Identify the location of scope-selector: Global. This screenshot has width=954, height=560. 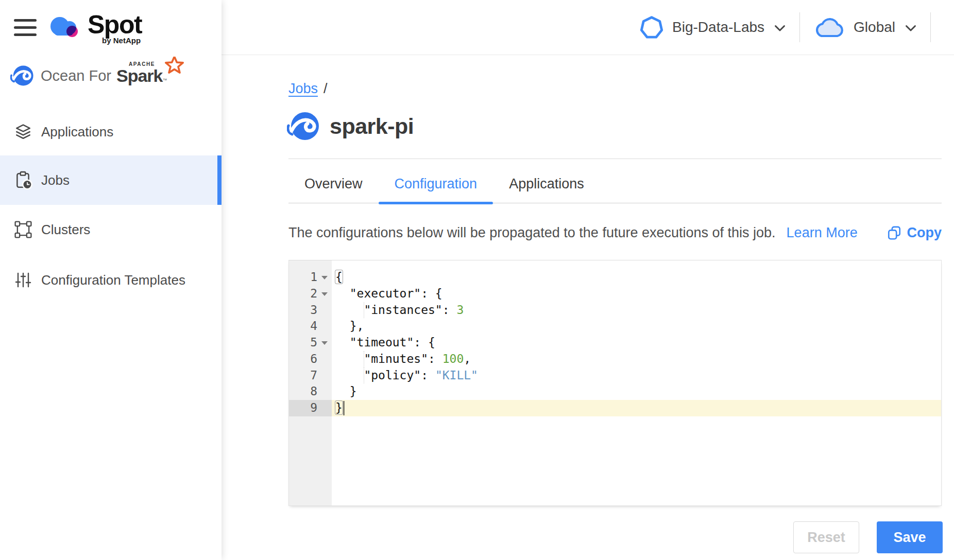
(865, 27).